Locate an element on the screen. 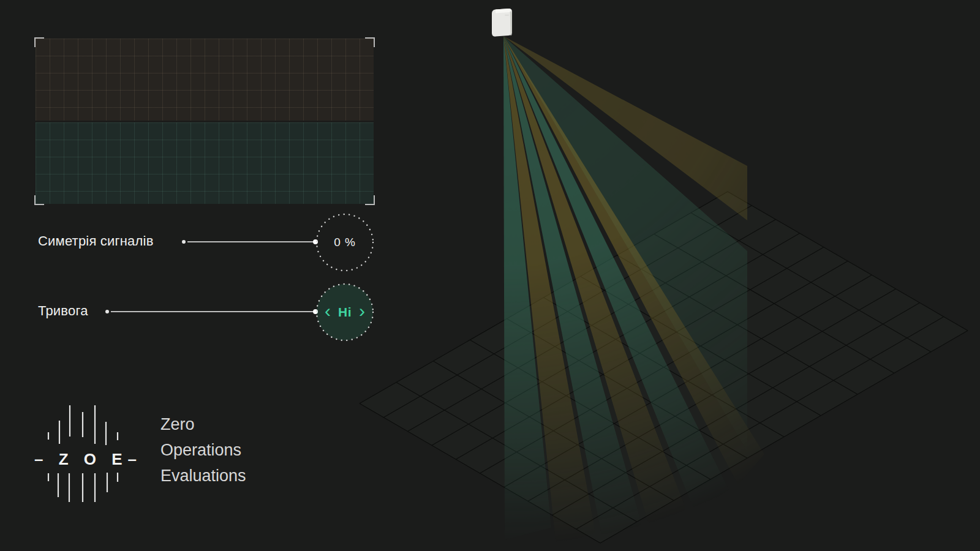 This screenshot has width=980, height=551. signal-grid-upper is located at coordinates (205, 80).